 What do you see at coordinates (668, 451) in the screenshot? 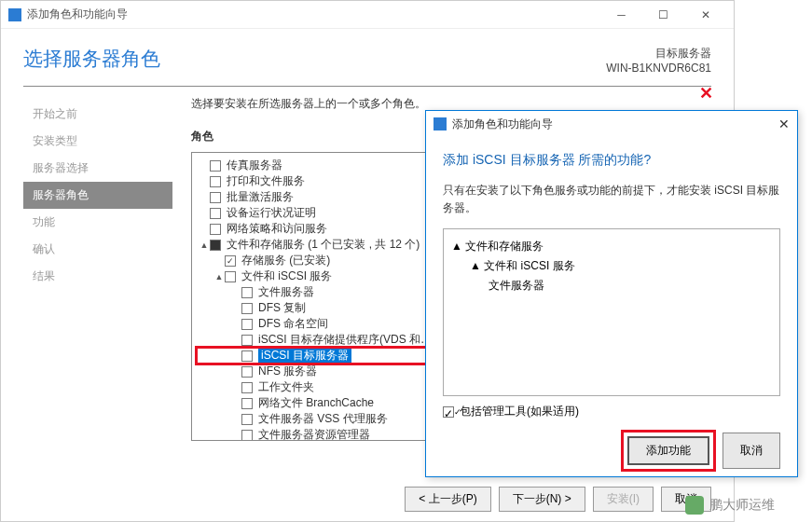
I see `add-button-highlight: 添加功能` at bounding box center [668, 451].